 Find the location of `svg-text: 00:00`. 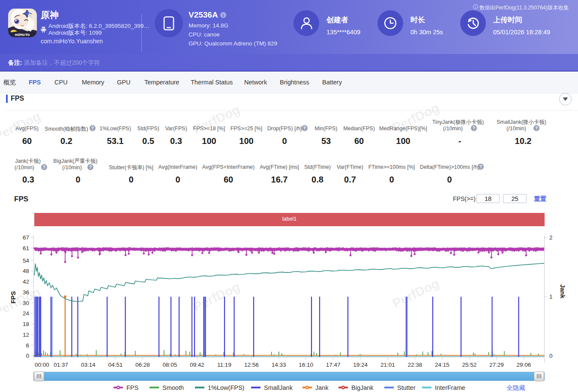

svg-text: 00:00 is located at coordinates (42, 365).